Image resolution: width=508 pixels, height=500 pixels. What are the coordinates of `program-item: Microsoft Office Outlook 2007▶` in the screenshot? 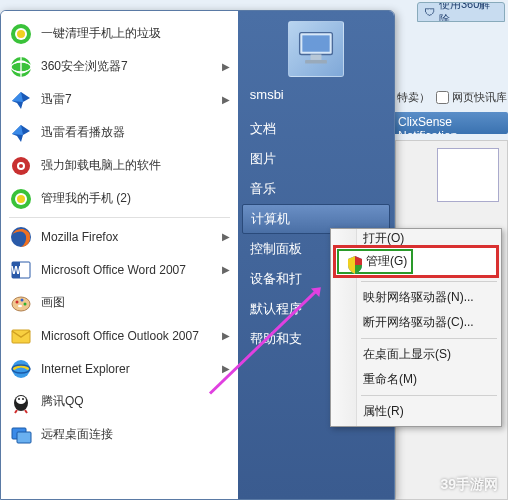 It's located at (120, 336).